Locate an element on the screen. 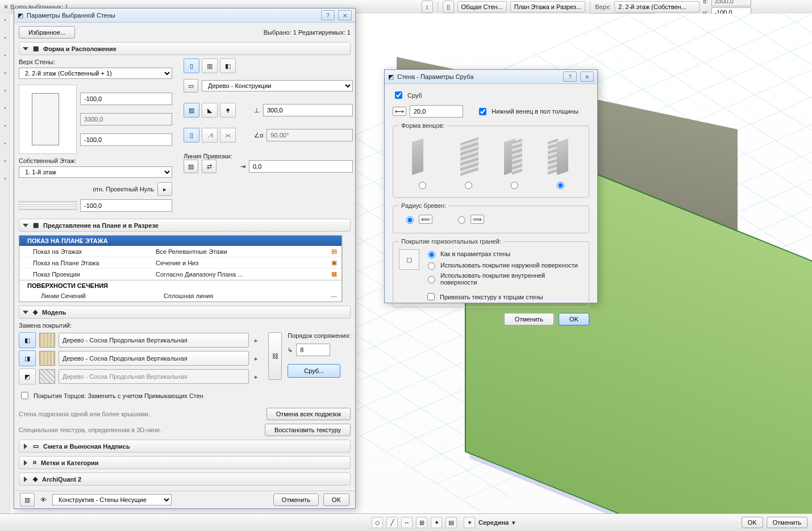  cover-in-radio is located at coordinates (432, 279).